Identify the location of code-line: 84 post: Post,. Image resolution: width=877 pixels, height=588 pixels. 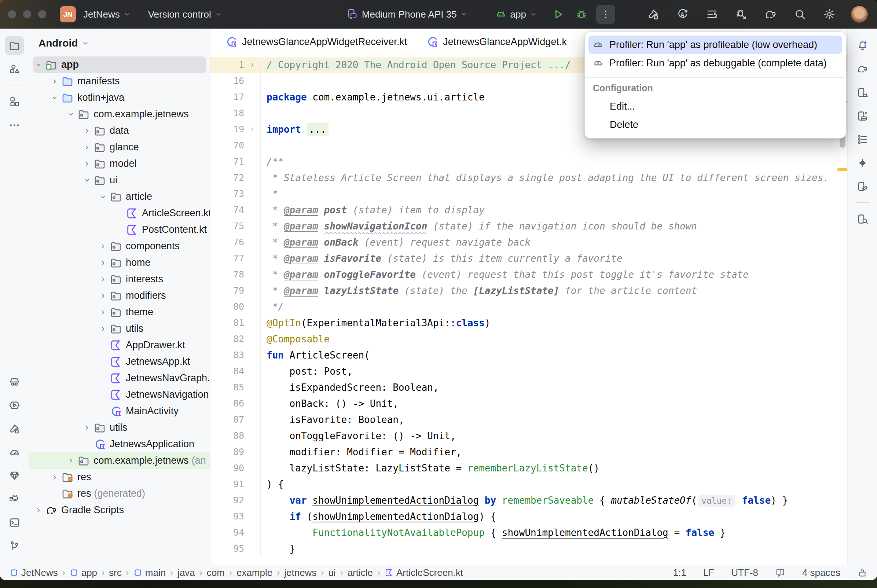
(523, 371).